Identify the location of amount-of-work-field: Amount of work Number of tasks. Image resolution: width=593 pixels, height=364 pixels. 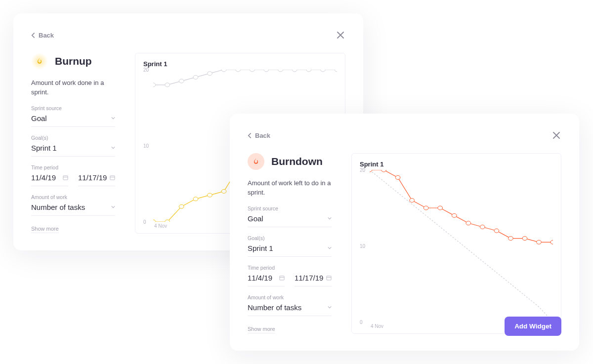
(290, 305).